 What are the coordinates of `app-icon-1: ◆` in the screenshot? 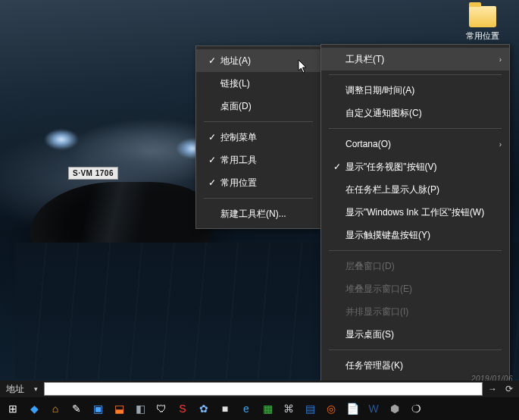 It's located at (34, 409).